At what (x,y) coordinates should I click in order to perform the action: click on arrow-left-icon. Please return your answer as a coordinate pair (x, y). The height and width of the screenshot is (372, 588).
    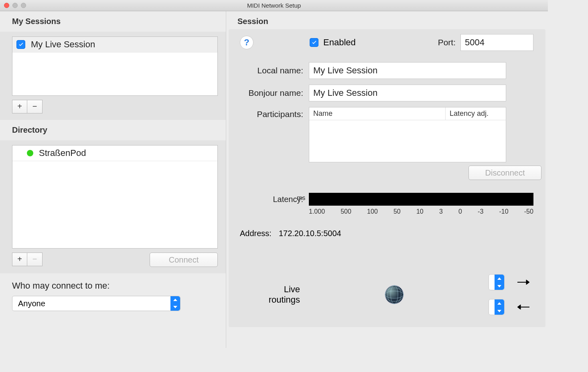
    Looking at the image, I should click on (523, 307).